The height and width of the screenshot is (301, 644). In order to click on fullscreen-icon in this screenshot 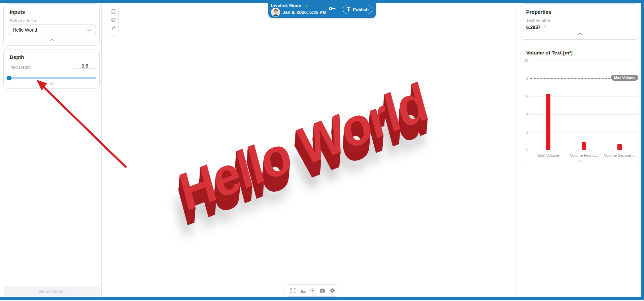, I will do `click(293, 291)`.